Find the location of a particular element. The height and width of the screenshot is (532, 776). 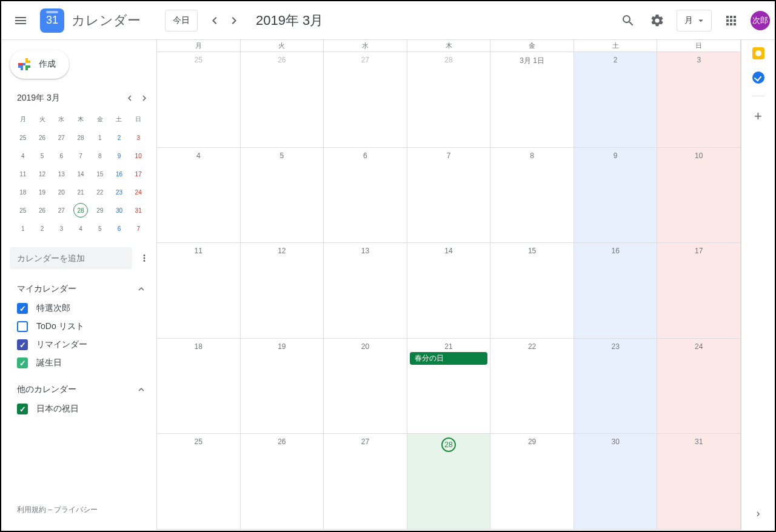

today-button: 今日 is located at coordinates (181, 21).